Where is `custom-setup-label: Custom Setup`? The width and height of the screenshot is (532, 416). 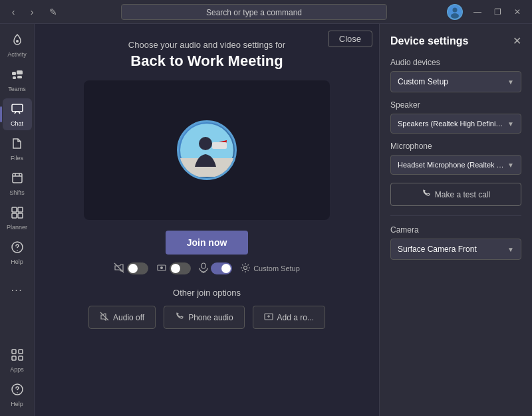
custom-setup-label: Custom Setup is located at coordinates (277, 268).